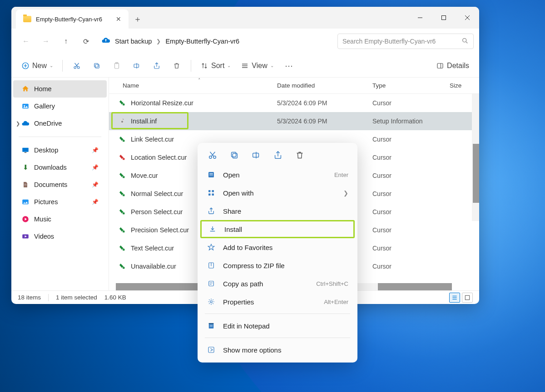 This screenshot has height=392, width=545. Describe the element at coordinates (325, 85) in the screenshot. I see `column-date: Date modified` at that location.